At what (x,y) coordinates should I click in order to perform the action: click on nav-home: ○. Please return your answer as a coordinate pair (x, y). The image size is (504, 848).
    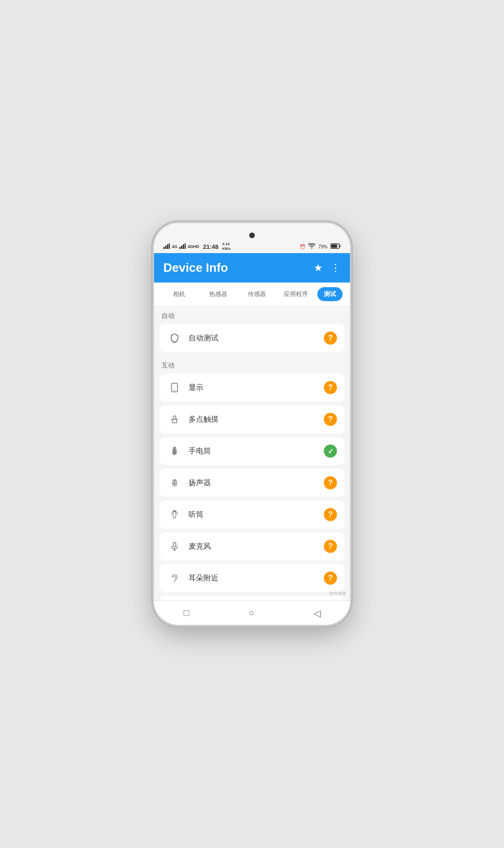
    Looking at the image, I should click on (252, 613).